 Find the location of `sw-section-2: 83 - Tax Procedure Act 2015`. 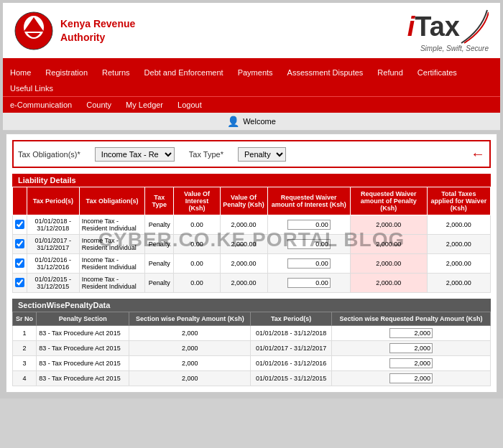

sw-section-2: 83 - Tax Procedure Act 2015 is located at coordinates (83, 363).